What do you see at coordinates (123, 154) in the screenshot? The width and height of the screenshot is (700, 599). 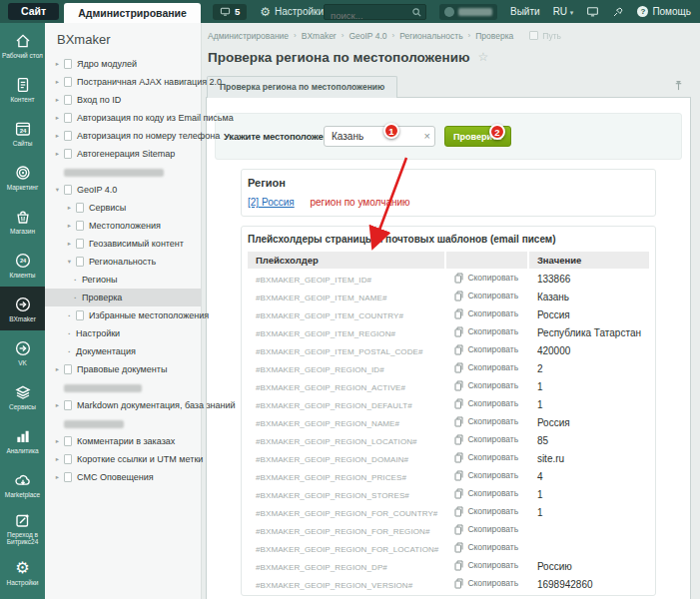 I see `sidebar-item-sitemap: ▸ Автогенерация Sitemap` at bounding box center [123, 154].